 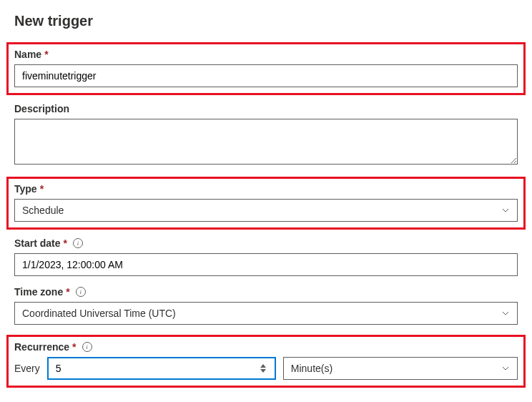 I want to click on description-input, so click(x=266, y=142).